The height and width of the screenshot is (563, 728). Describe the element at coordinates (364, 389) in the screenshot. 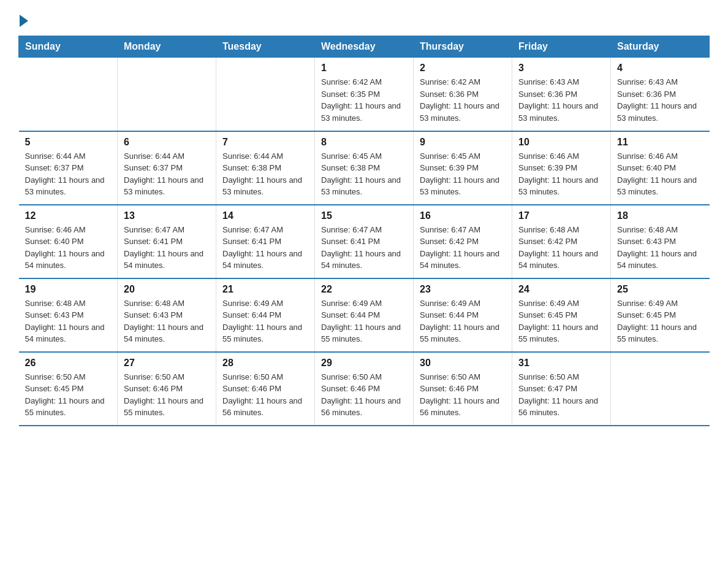

I see `week-row-5: 26Sunrise: 6:50 AM Sunset: 6:45 PM Dayli…` at that location.